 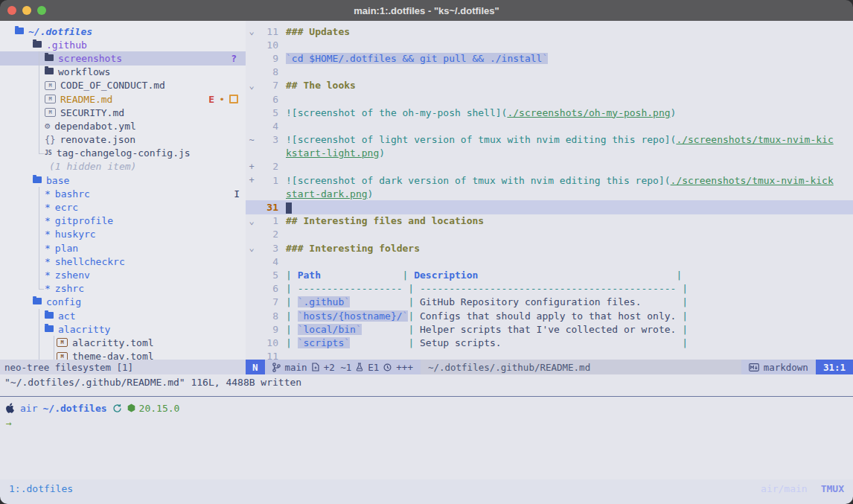 What do you see at coordinates (548, 329) in the screenshot?
I see `syntax-segment: Helper scripts that I've collected or wr…` at bounding box center [548, 329].